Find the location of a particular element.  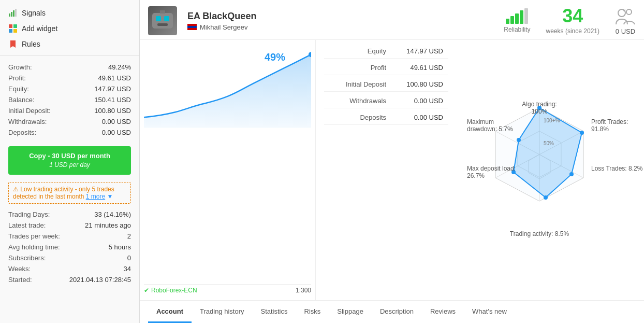

chart-broker-row: ✔ RoboForex-ECN 1:300 is located at coordinates (228, 290).